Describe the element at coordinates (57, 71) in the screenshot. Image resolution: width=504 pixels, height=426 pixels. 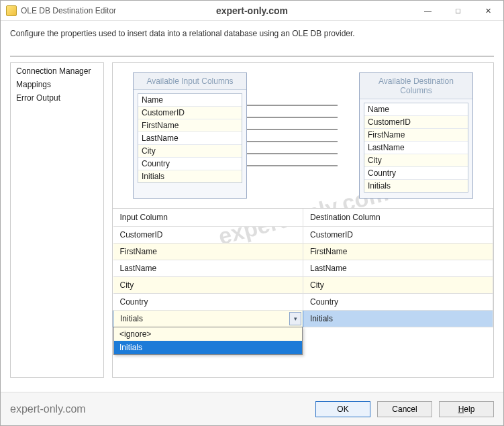
I see `sidebar-item-connection-manager: Connection Manager` at that location.